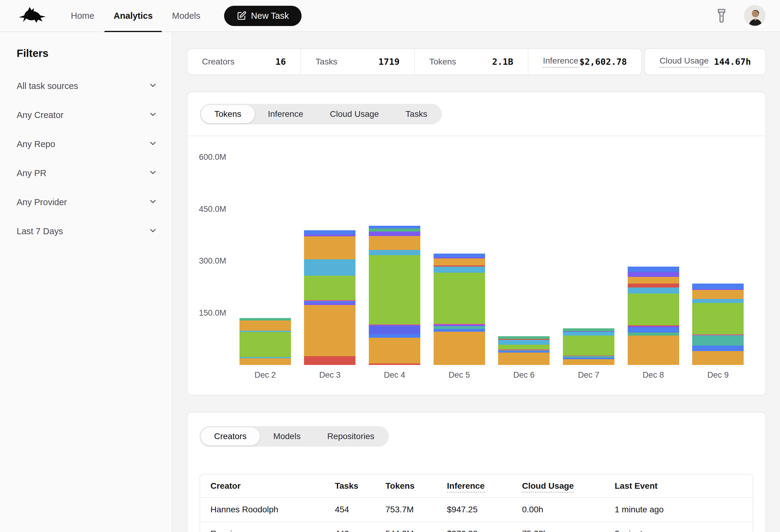 The width and height of the screenshot is (780, 532). What do you see at coordinates (262, 510) in the screenshot?
I see `cell-creator: Hannes Roodolph` at bounding box center [262, 510].